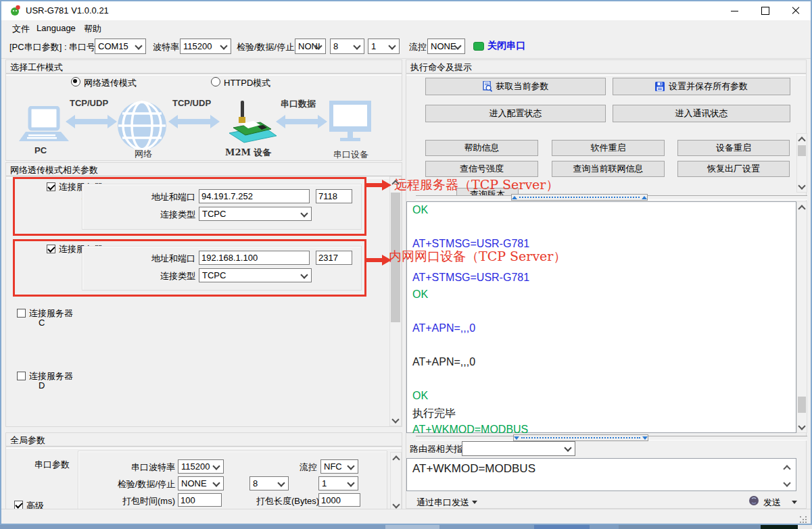 The width and height of the screenshot is (812, 529). What do you see at coordinates (334, 258) in the screenshot?
I see `server-b-port-input: 2317` at bounding box center [334, 258].